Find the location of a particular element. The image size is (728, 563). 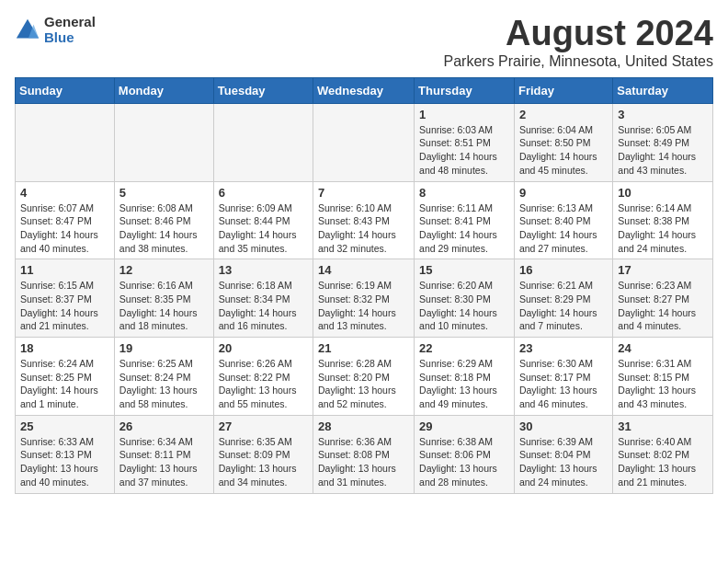

week-row-5: 25Sunrise: 6:33 AM Sunset: 8:13 PM Dayli… is located at coordinates (364, 454).